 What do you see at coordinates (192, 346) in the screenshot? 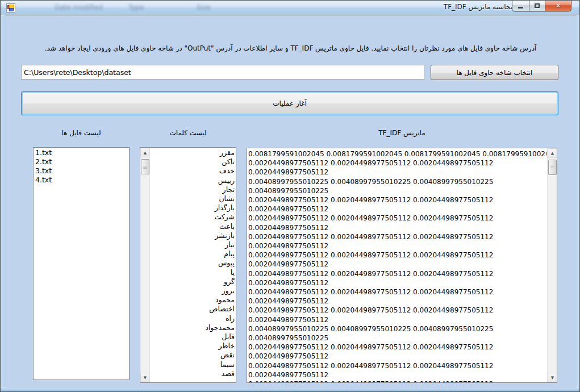
I see `word-item: خاطر` at bounding box center [192, 346].